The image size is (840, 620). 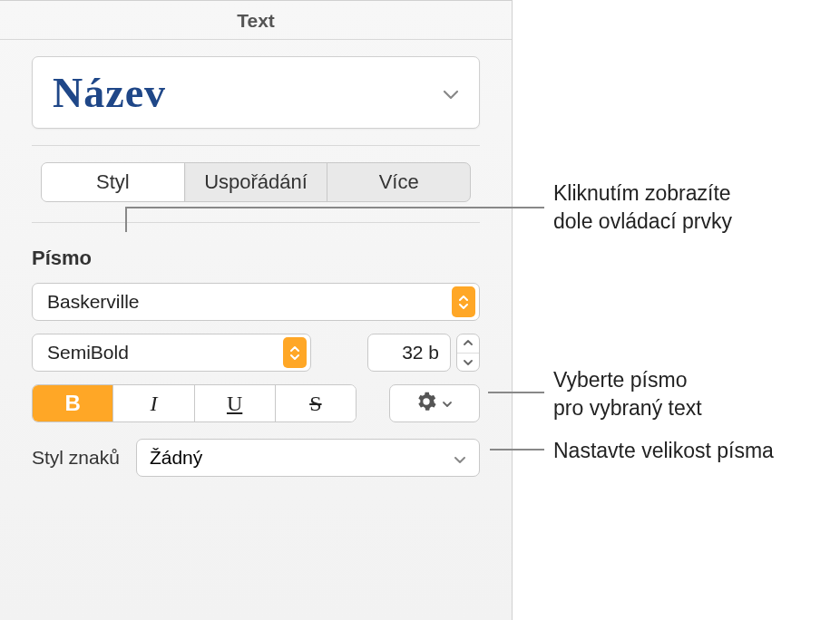 What do you see at coordinates (76, 458) in the screenshot?
I see `character-style-label: Styl znaků` at bounding box center [76, 458].